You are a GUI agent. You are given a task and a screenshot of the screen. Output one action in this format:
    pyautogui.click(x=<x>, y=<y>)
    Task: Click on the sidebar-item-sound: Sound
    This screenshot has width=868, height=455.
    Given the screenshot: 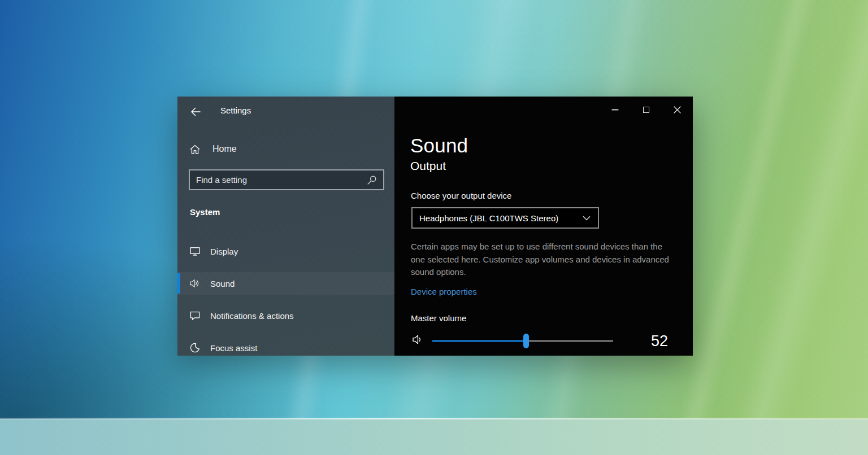 What is the action you would take?
    pyautogui.click(x=286, y=283)
    